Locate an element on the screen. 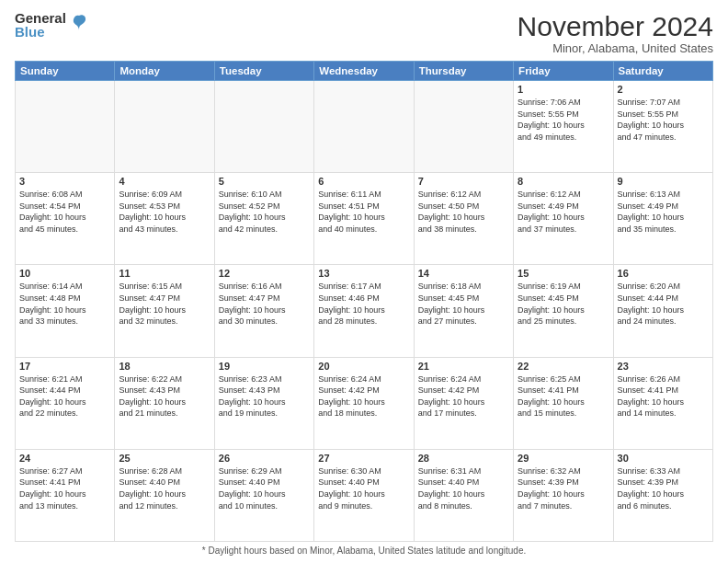 The image size is (728, 563). calendar-day-cell: 11Sunrise: 6:15 AM Sunset: 4:47 PM Dayli… is located at coordinates (165, 311).